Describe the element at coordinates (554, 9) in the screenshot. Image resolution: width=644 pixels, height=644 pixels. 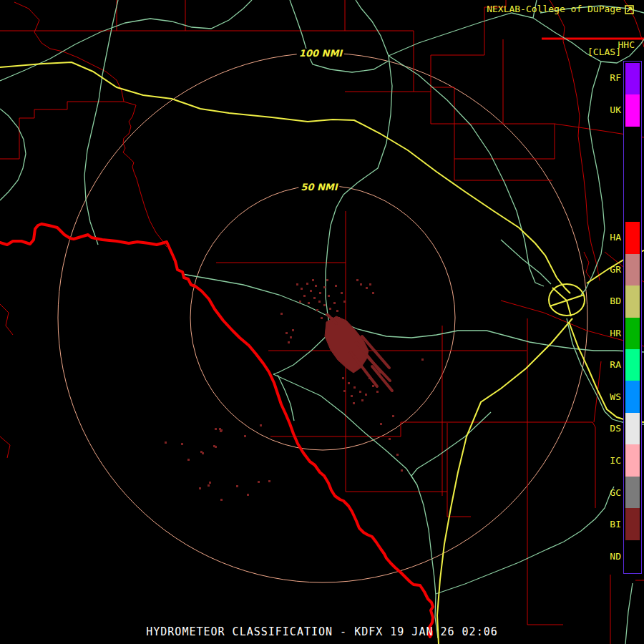
I see `branding-text: NEXLAB-College of DuPage` at that location.